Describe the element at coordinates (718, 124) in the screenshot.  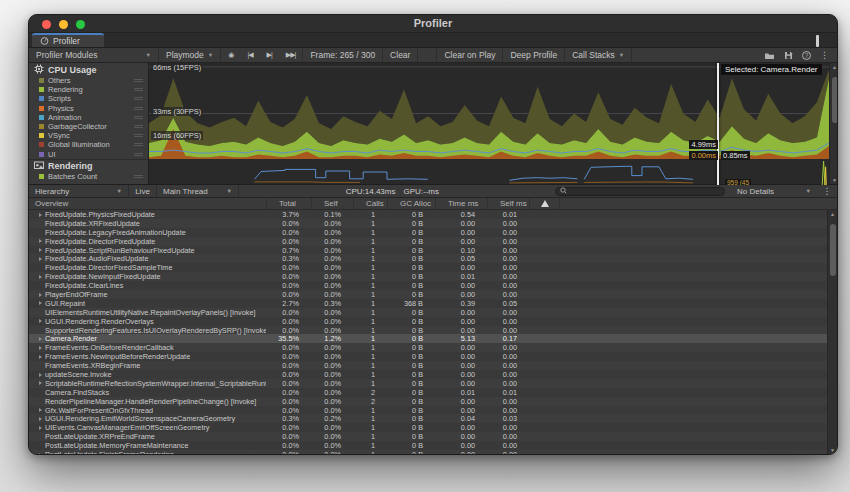
I see `frame-selection-line` at that location.